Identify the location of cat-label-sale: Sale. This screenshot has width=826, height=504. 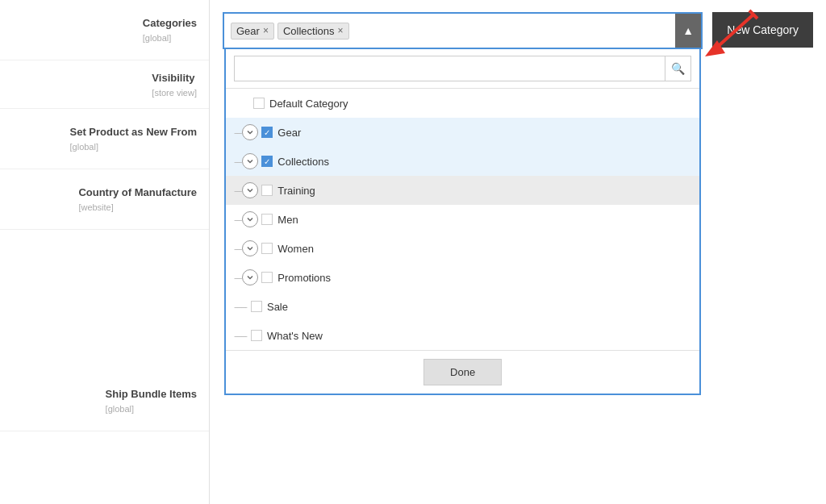
(277, 306).